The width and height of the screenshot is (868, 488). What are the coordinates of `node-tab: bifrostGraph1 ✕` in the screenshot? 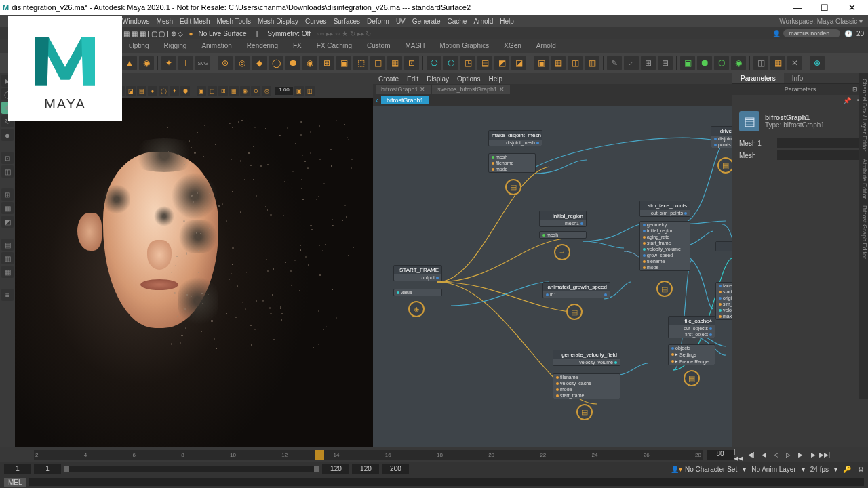 It's located at (403, 89).